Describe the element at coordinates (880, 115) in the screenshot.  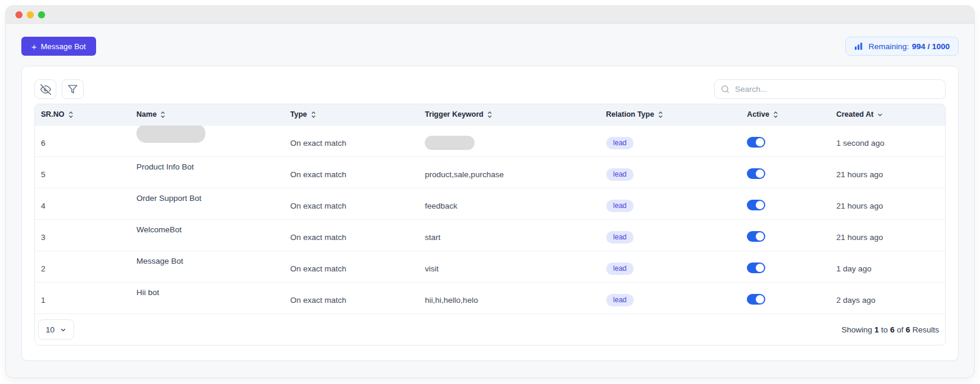
I see `sort-desc-icon` at that location.